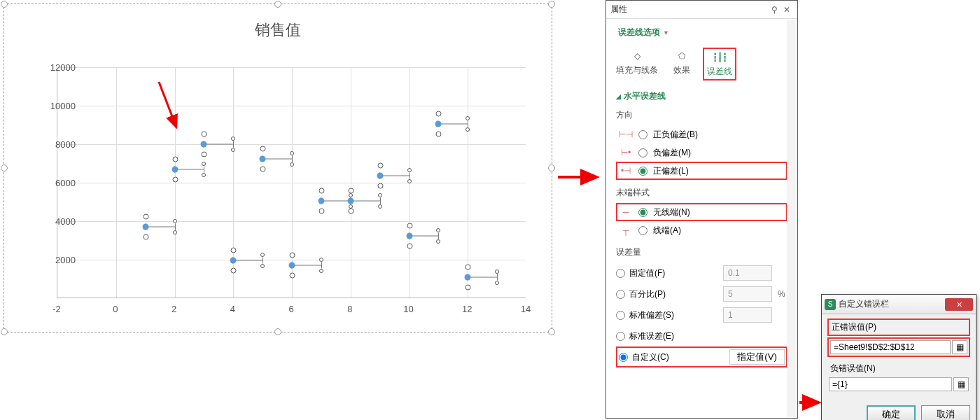 This screenshot has height=420, width=980. What do you see at coordinates (643, 134) in the screenshot?
I see `radio-both` at bounding box center [643, 134].